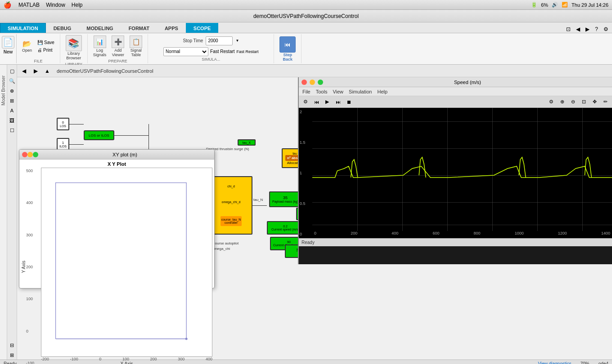  Describe the element at coordinates (288, 49) in the screenshot. I see `step-back-btn: ⏮ StepBack` at that location.